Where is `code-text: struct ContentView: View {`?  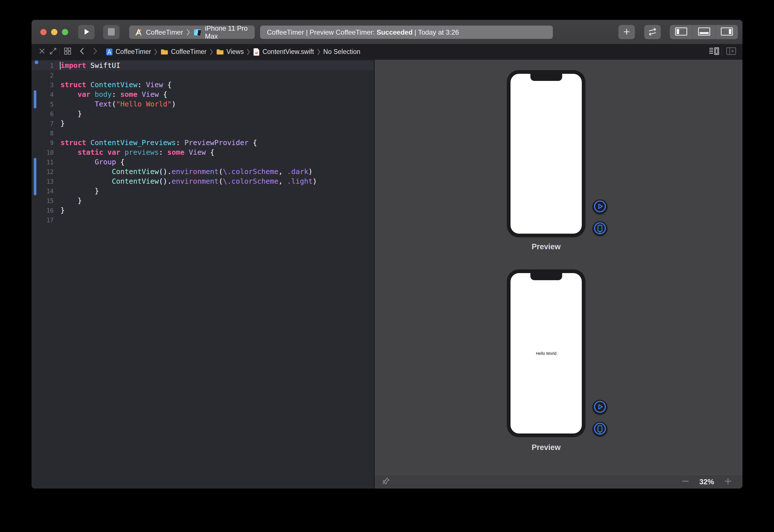 code-text: struct ContentView: View { is located at coordinates (116, 85).